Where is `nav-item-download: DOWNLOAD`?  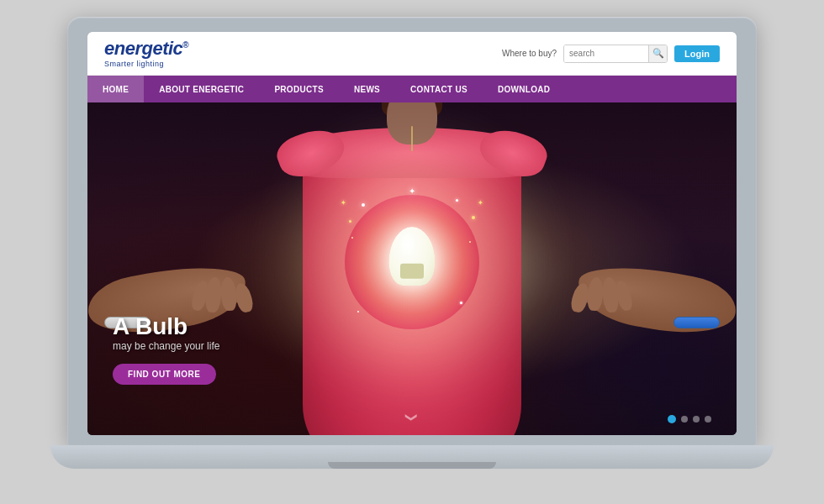
nav-item-download: DOWNLOAD is located at coordinates (524, 89).